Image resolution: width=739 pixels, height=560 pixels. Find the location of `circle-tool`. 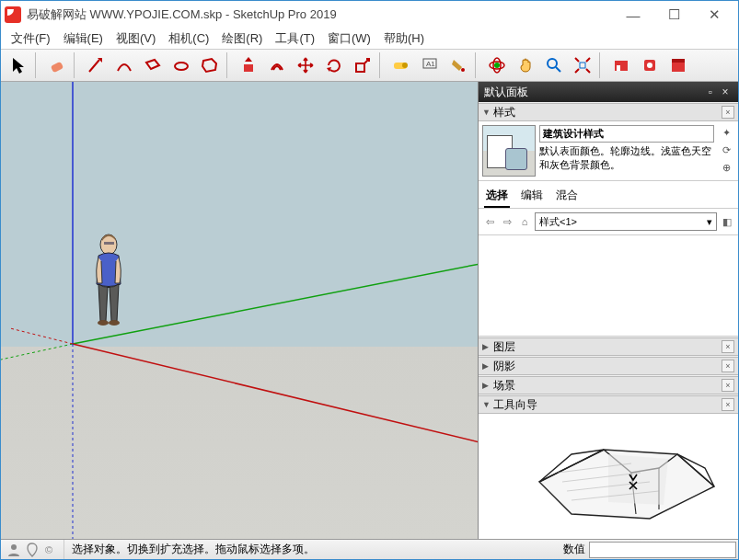

circle-tool is located at coordinates (181, 65).